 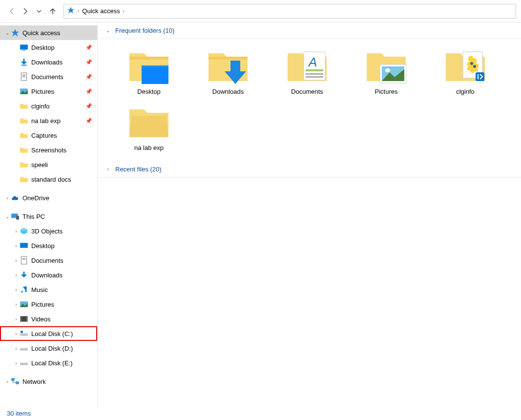 I want to click on tree-label: standard docs, so click(x=51, y=180).